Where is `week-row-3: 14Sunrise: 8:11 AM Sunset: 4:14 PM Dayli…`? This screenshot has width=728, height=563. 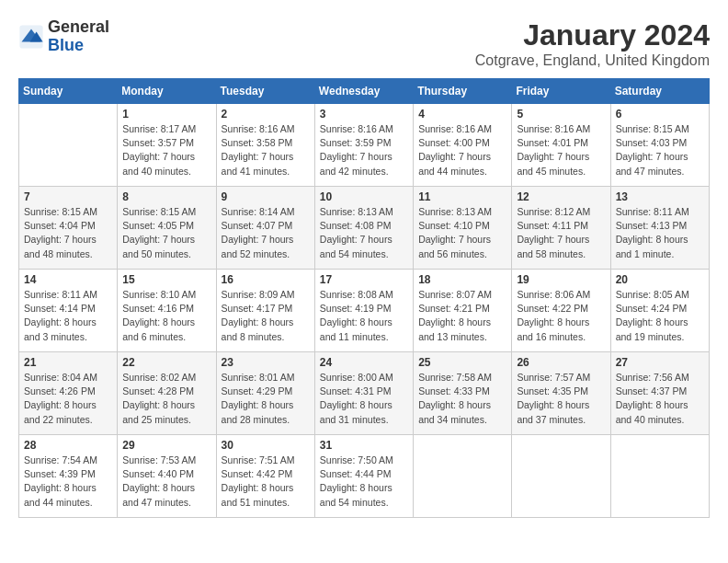
week-row-3: 14Sunrise: 8:11 AM Sunset: 4:14 PM Dayli… is located at coordinates (364, 311).